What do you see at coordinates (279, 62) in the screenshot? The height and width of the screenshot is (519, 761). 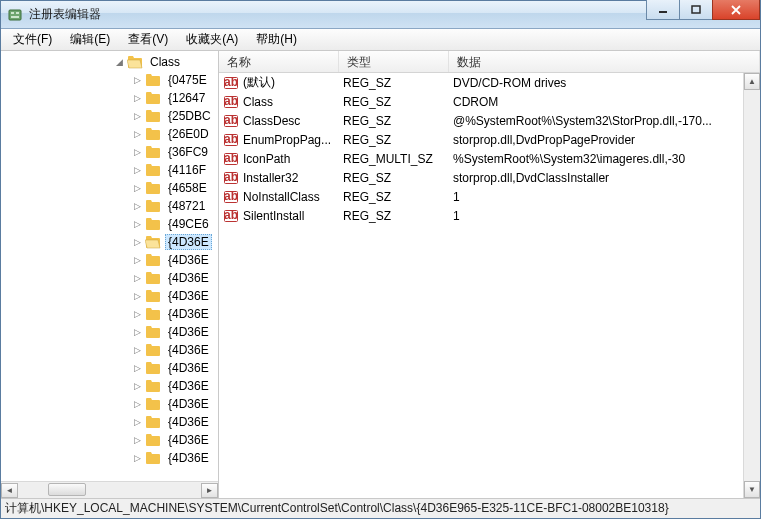 I see `column-header-name: 名称` at bounding box center [279, 62].